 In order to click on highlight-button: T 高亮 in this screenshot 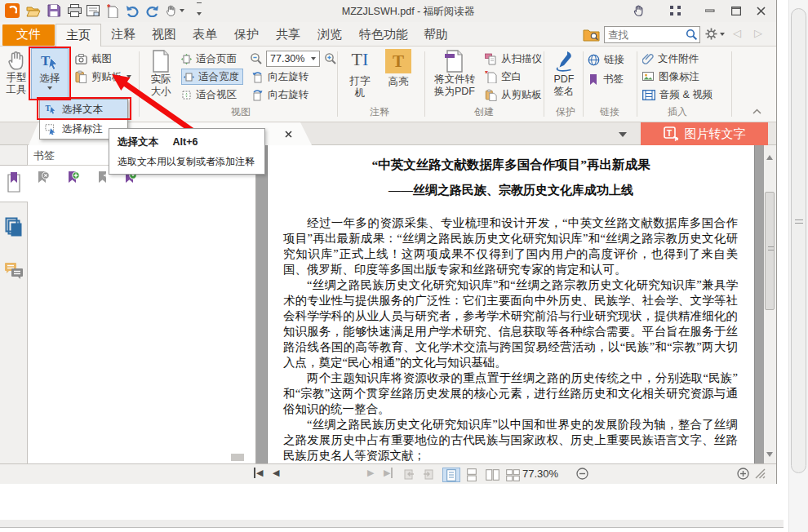, I will do `click(398, 69)`.